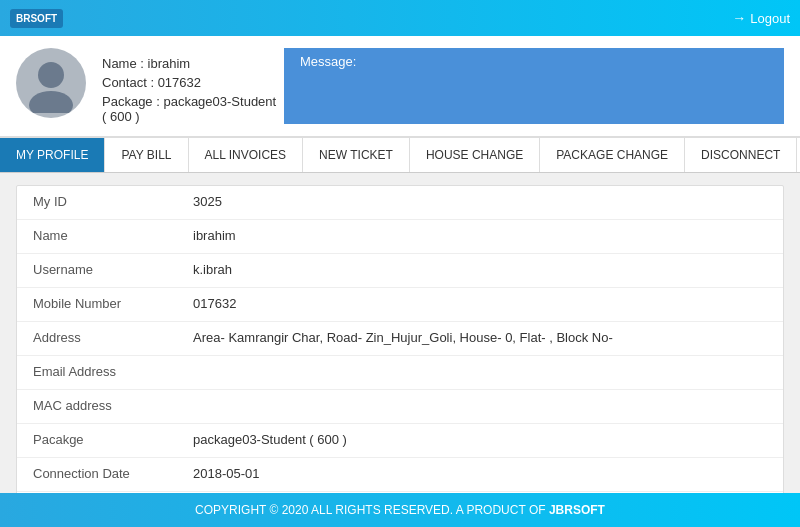 This screenshot has width=800, height=527. I want to click on table-row: MAC address, so click(400, 407).